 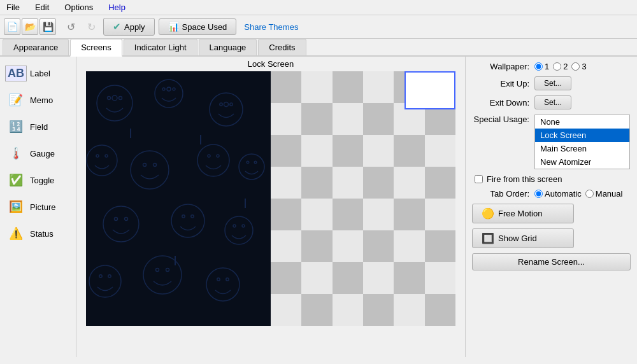 What do you see at coordinates (552, 142) in the screenshot?
I see `special-usage-row: Special Usage: None Lock Screen Main Scr…` at bounding box center [552, 142].